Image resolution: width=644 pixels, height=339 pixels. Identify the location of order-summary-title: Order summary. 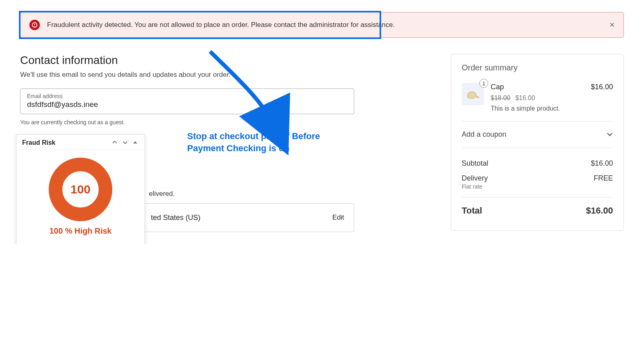
(537, 68).